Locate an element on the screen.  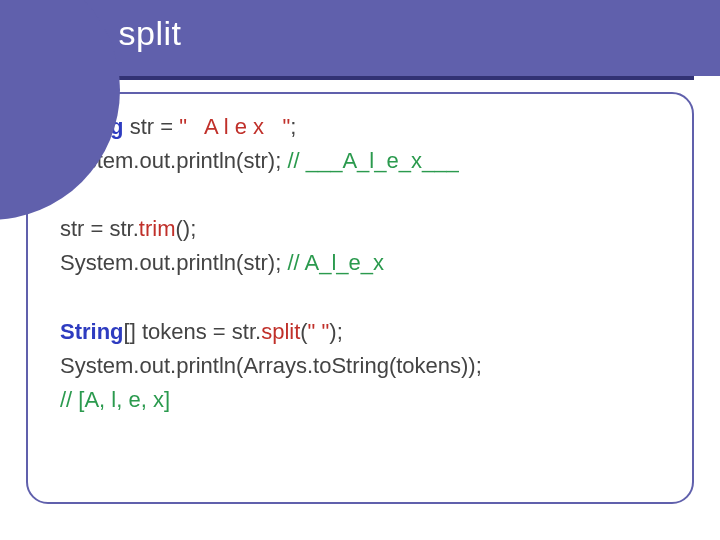
kw-string-2: String is located at coordinates (92, 332).